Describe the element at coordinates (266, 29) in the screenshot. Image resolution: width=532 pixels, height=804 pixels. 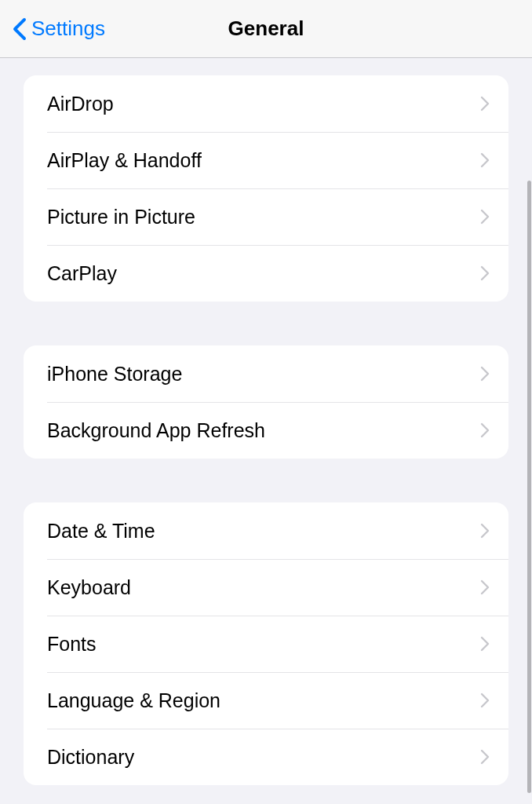
I see `header: Settings General` at that location.